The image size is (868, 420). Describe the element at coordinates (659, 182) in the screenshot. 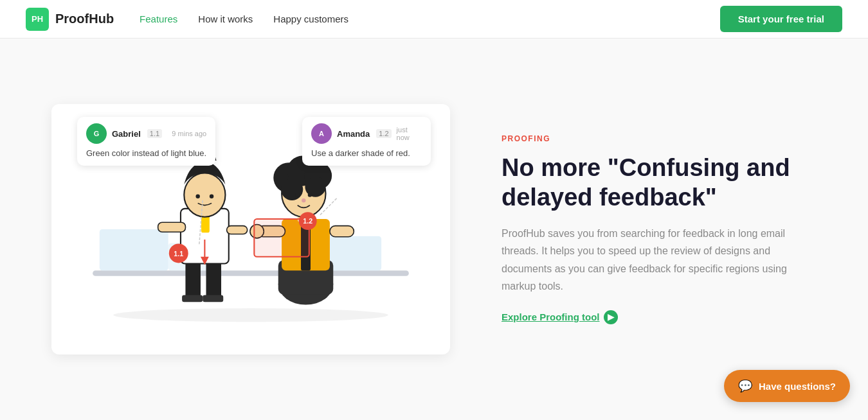

I see `main-heading: No more "Confusing and delayed feedback"` at that location.